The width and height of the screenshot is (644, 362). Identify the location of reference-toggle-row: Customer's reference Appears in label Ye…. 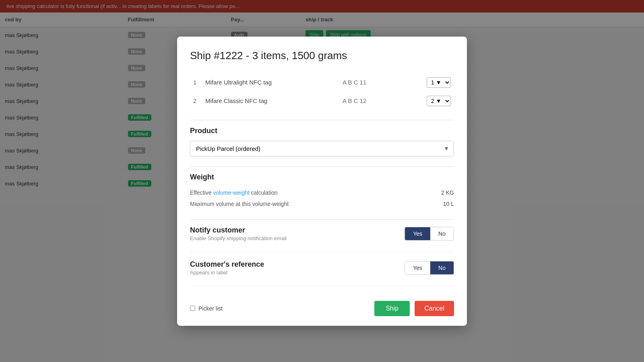
(322, 268).